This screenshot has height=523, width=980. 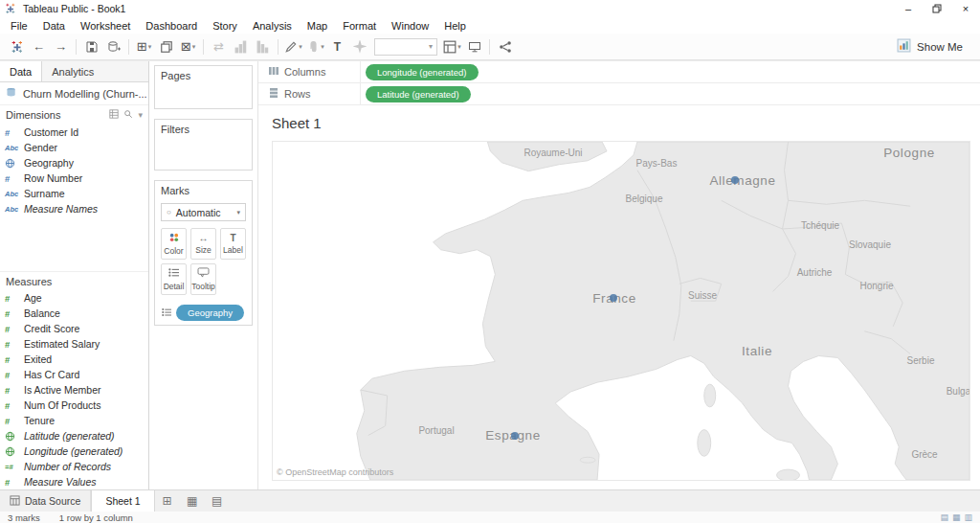 What do you see at coordinates (75, 193) in the screenshot?
I see `field-surname: AbcSurname` at bounding box center [75, 193].